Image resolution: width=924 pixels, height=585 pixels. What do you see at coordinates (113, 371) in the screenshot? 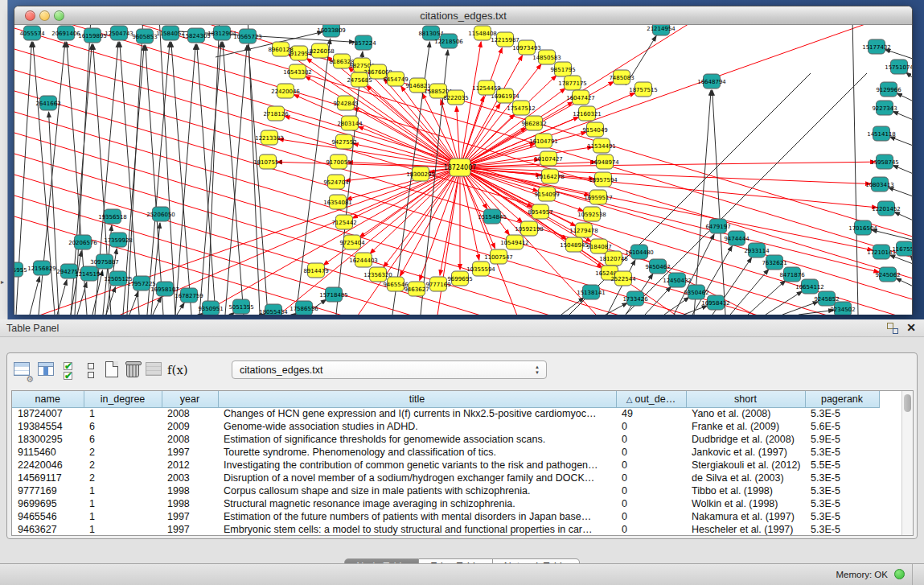
I see `new-column-button` at bounding box center [113, 371].